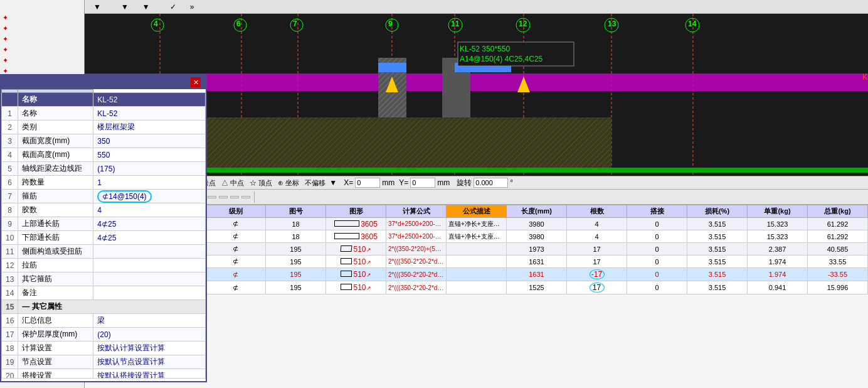 The image size is (868, 388). Describe the element at coordinates (537, 237) in the screenshot. I see `rebar-length: 3980` at that location.